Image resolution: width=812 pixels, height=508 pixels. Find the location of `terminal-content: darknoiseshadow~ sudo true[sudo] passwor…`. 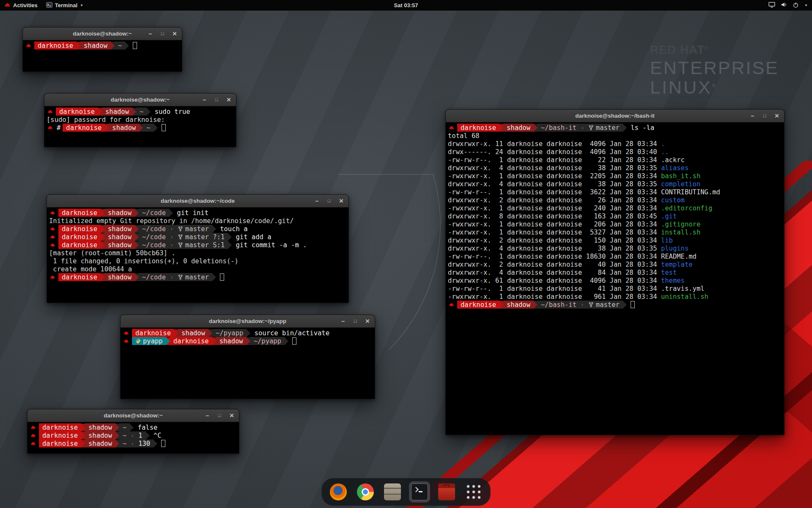

terminal-content: darknoiseshadow~ sudo true[sudo] passwor… is located at coordinates (140, 127).